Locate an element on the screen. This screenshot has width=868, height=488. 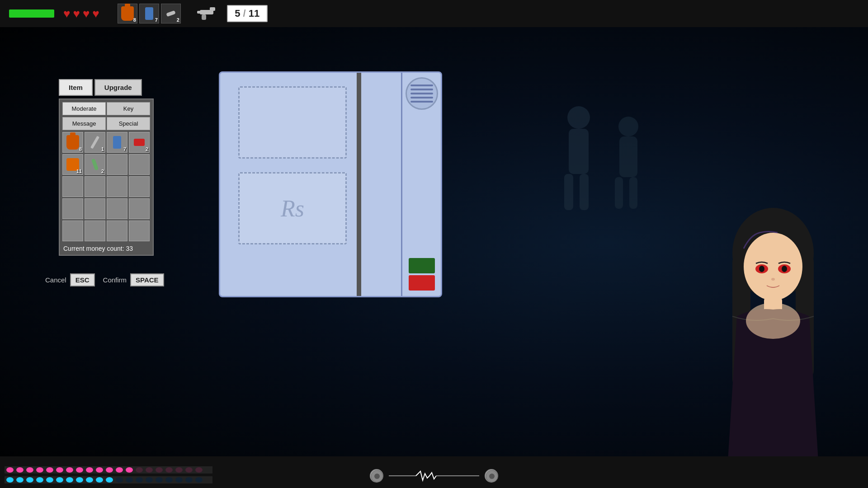
shop-red-button is located at coordinates (422, 283).